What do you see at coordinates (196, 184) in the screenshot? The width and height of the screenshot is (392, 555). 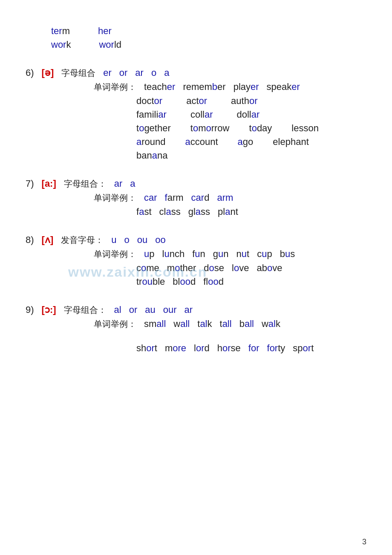 I see `section7-header: 7) [a:] 字母组合： ar a` at bounding box center [196, 184].